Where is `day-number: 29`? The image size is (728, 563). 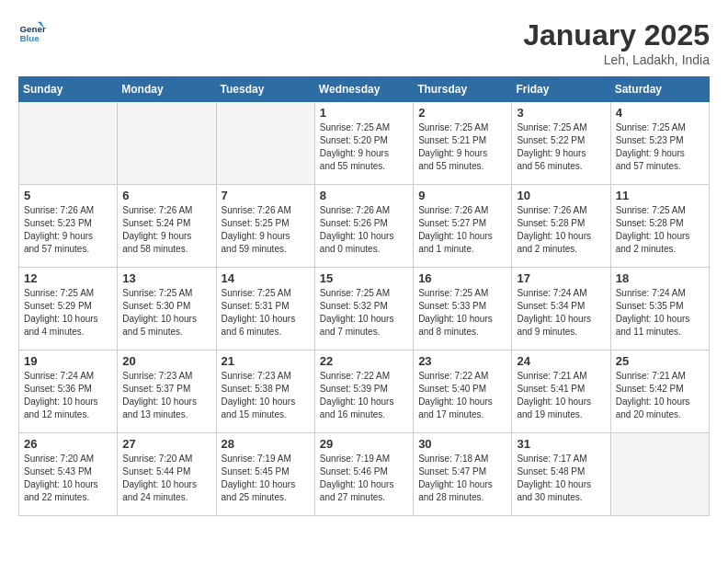
day-number: 29 is located at coordinates (364, 443).